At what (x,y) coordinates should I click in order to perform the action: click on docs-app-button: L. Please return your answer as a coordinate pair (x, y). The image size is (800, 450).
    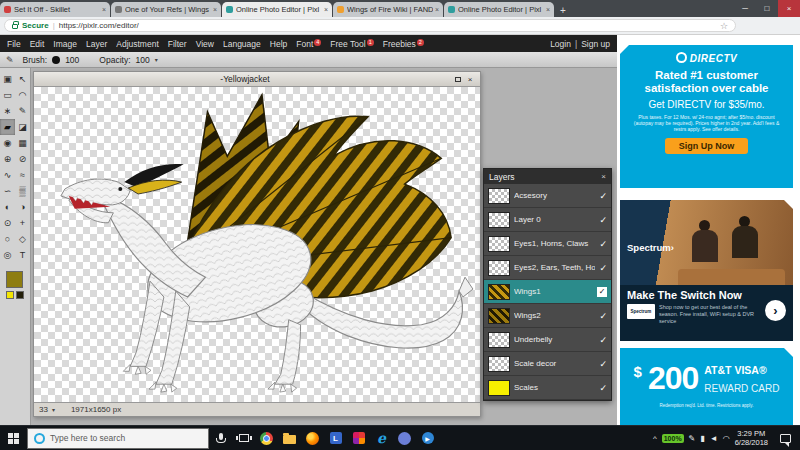
    Looking at the image, I should click on (336, 438).